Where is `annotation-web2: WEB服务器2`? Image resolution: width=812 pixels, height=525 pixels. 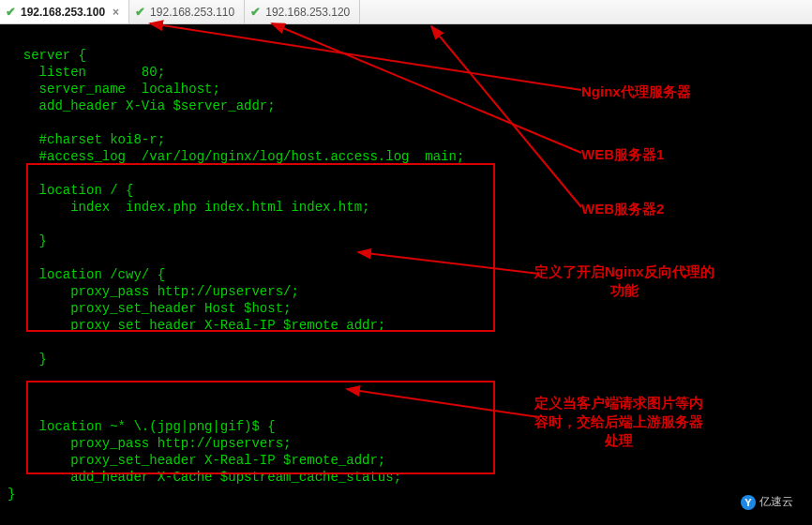 annotation-web2: WEB服务器2 is located at coordinates (623, 209).